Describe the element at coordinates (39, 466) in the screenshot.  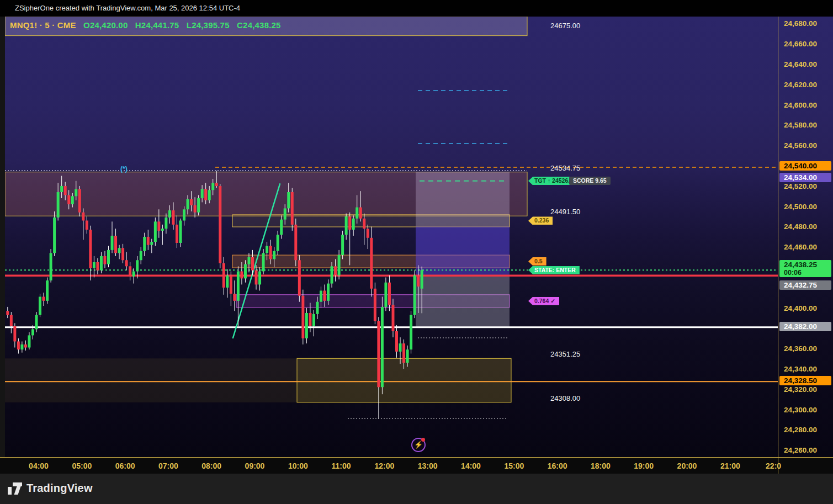
I see `time-tick: 04:00` at that location.